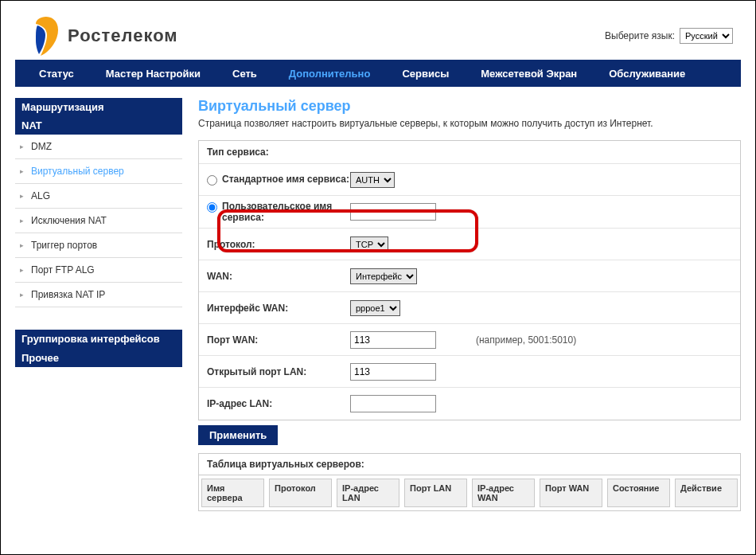  I want to click on col-action: Действие, so click(707, 493).